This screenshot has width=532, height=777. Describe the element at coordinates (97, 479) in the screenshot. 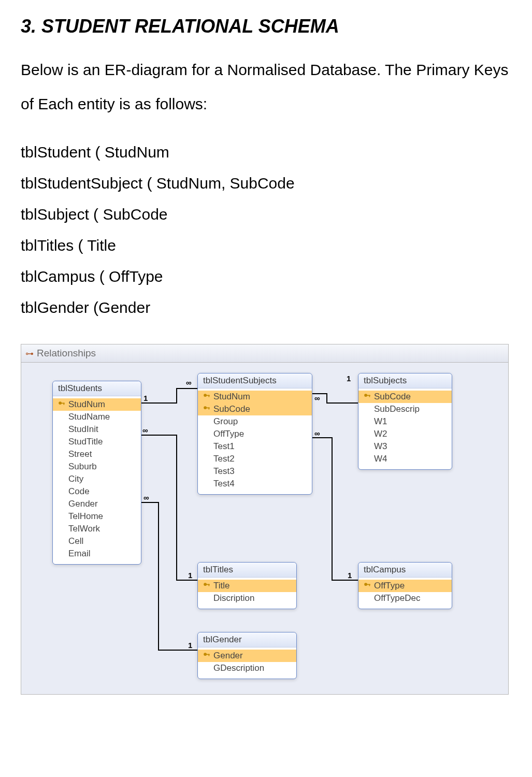

I see `entity-field: City` at that location.